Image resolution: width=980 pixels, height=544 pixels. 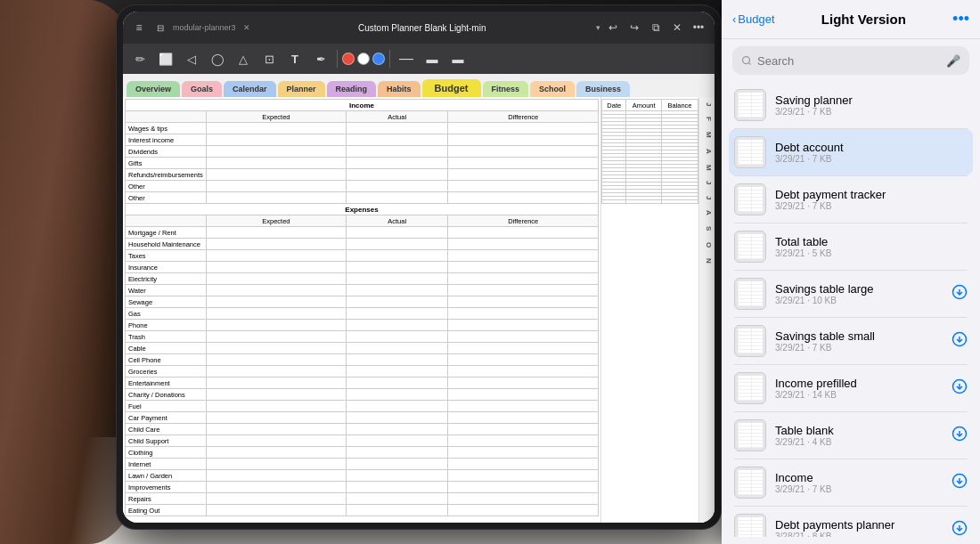 What do you see at coordinates (851, 20) in the screenshot?
I see `panel-header: ‹ Budget Light Version •••` at bounding box center [851, 20].